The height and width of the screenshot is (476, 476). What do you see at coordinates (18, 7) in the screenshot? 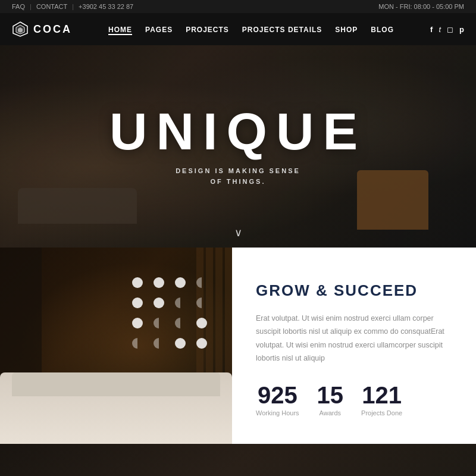
I see `faq-link: FAQ` at bounding box center [18, 7].